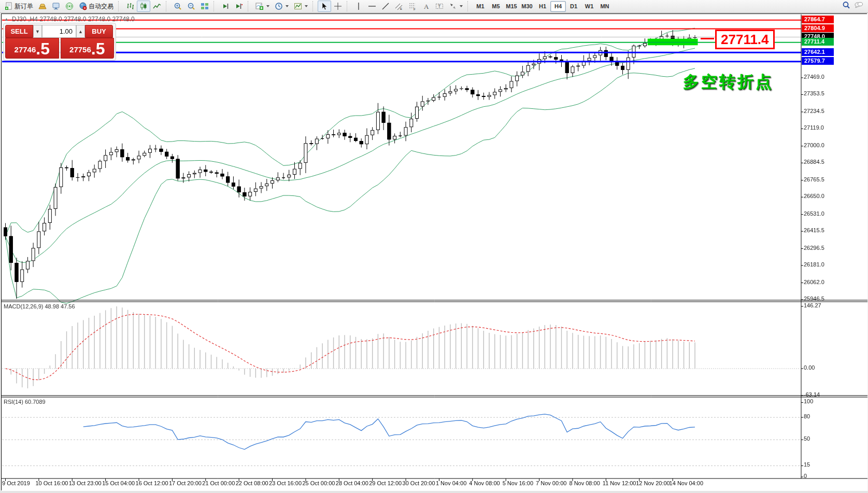 The image size is (868, 493). What do you see at coordinates (480, 6) in the screenshot?
I see `timeframe-button-m1: M1` at bounding box center [480, 6].